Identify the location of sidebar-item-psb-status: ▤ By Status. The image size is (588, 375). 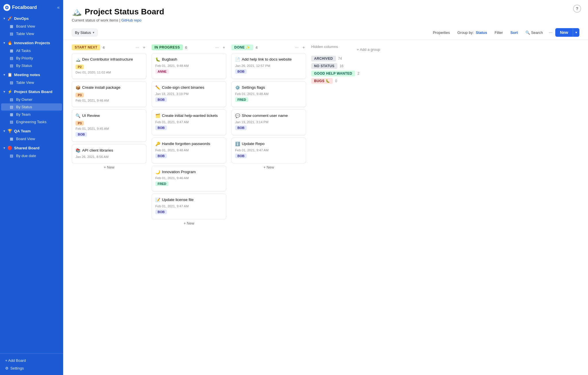
(32, 107).